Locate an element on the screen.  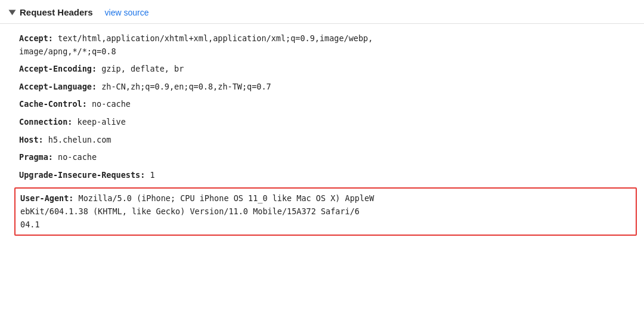
header-row: Cache-Control: no-cache is located at coordinates (326, 104).